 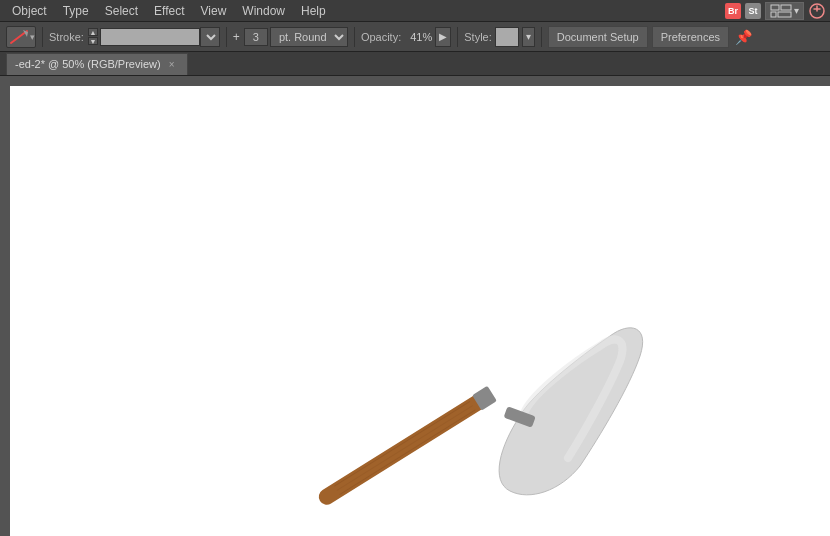 I want to click on document-setup-button: Document Setup, so click(x=598, y=37).